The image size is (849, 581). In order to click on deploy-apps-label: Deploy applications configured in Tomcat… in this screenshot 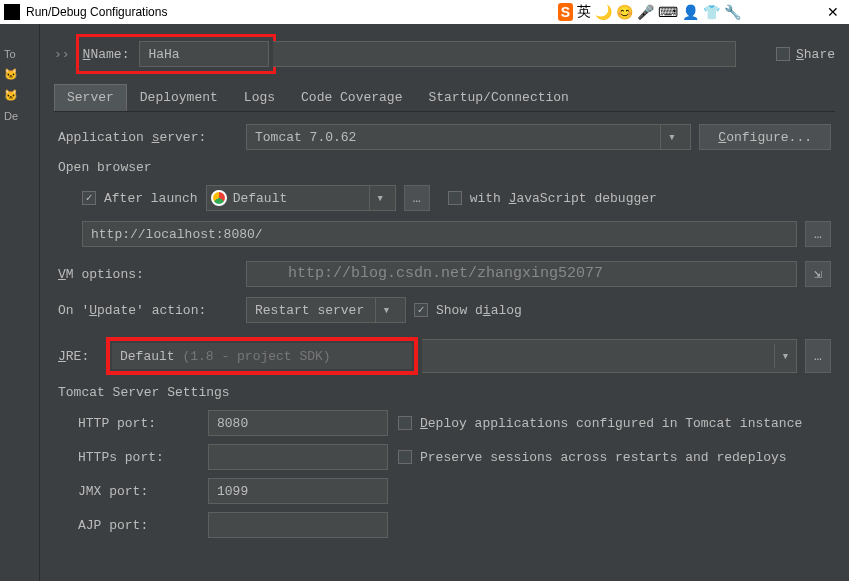, I will do `click(611, 424)`.